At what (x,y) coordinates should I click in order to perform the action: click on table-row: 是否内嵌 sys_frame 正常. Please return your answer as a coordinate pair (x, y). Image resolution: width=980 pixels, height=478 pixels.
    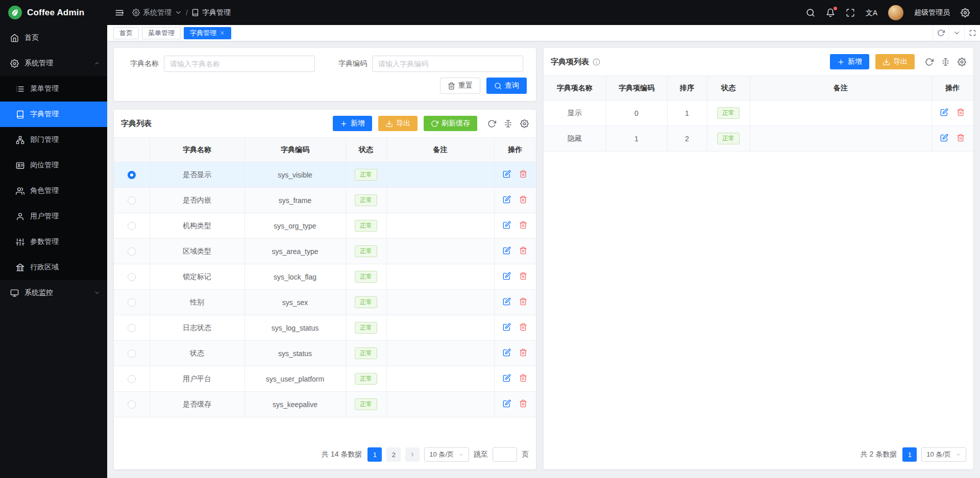
    Looking at the image, I should click on (325, 200).